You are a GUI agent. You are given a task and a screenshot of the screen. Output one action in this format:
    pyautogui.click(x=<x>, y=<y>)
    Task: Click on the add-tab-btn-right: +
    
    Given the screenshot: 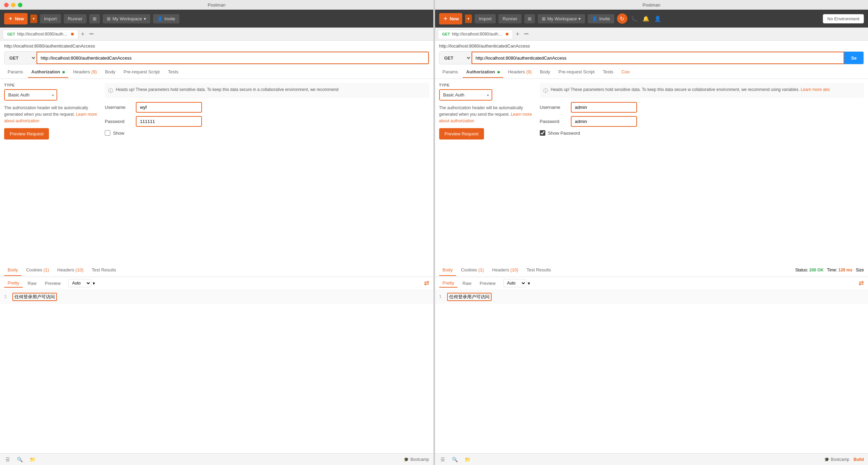 What is the action you would take?
    pyautogui.click(x=518, y=34)
    